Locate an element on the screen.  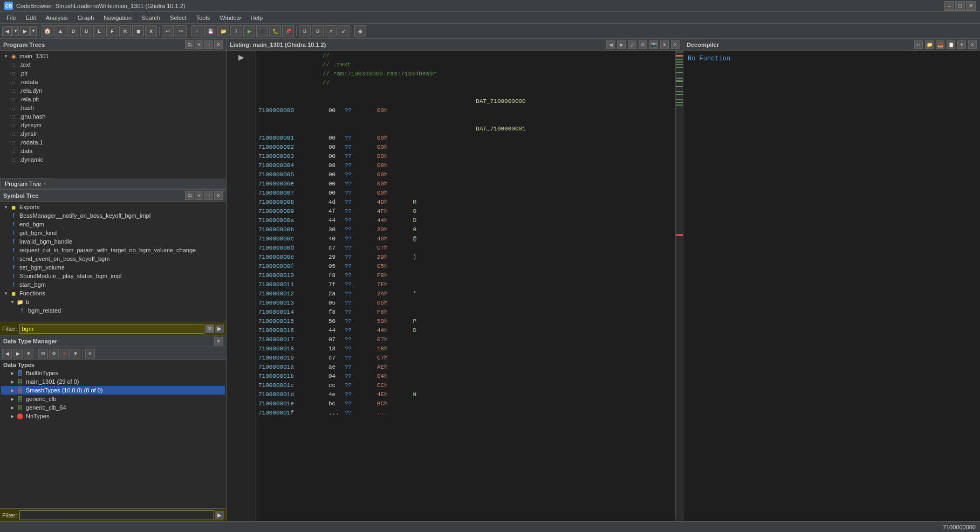
decompiler-btn1: ↩ is located at coordinates (919, 45).